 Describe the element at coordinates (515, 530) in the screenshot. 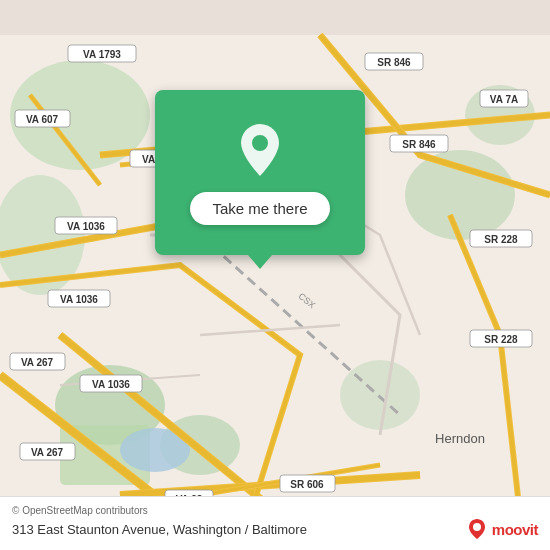

I see `moovit-text: moovit` at that location.